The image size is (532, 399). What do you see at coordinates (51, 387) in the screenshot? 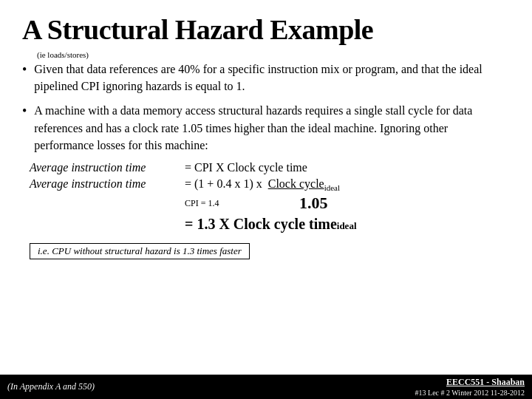
I see `footer-left: (In Appendix A and 550)` at bounding box center [51, 387].